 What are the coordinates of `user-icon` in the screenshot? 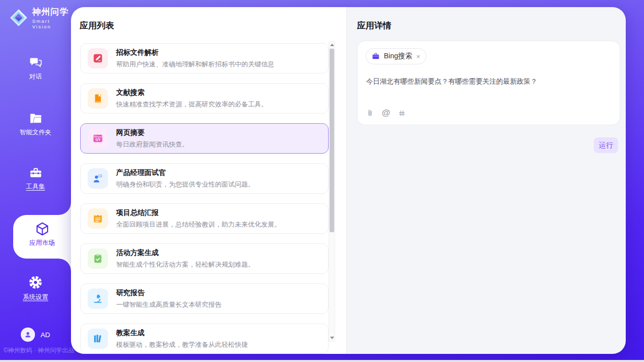 It's located at (28, 335).